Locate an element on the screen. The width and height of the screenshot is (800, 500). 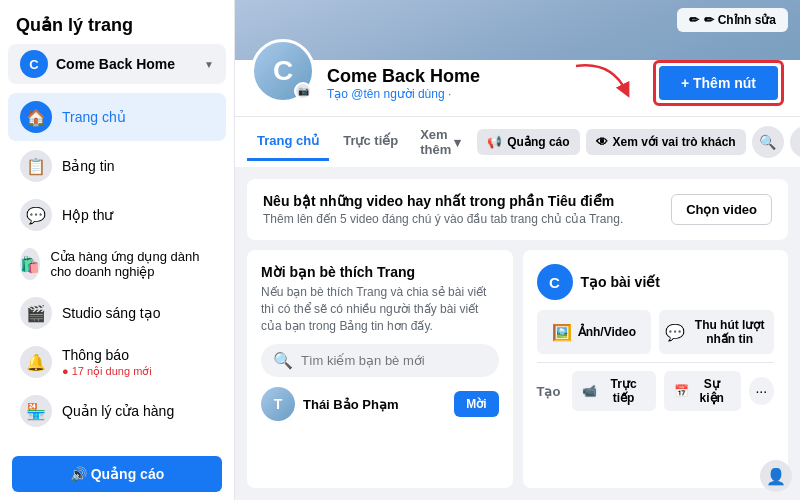
bell-icon: 🔔 is located at coordinates (36, 362).